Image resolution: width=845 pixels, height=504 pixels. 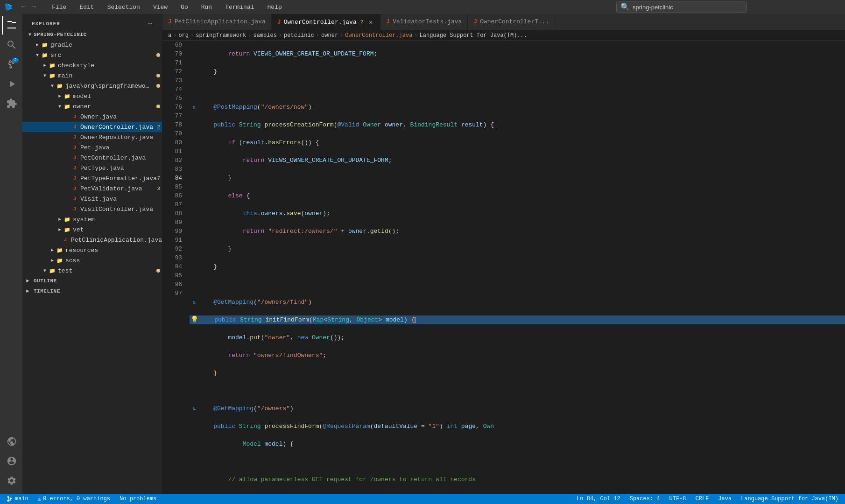 What do you see at coordinates (11, 45) in the screenshot?
I see `activity-search` at bounding box center [11, 45].